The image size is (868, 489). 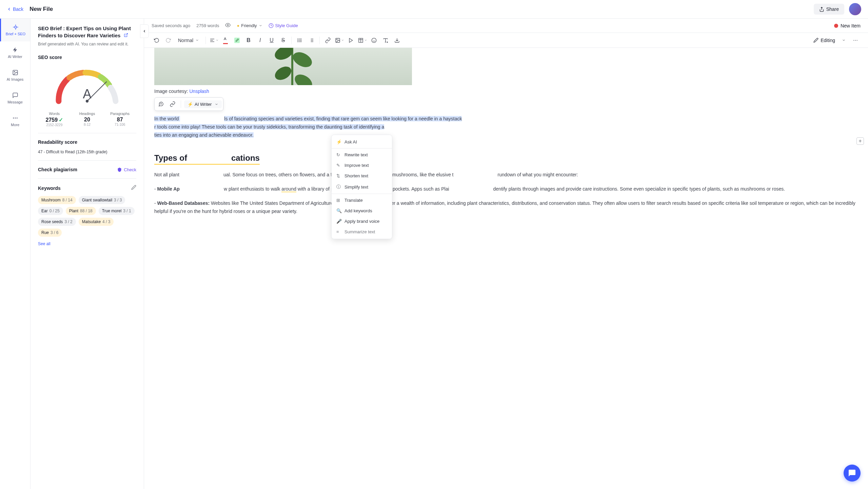 I want to click on keyword-tag: Giant swallowtail3 / 3, so click(x=102, y=200).